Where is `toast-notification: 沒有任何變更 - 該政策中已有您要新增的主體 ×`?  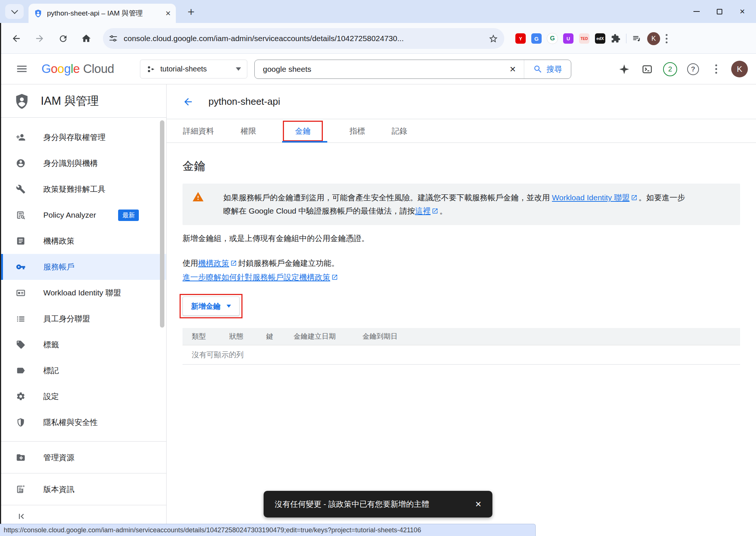 toast-notification: 沒有任何變更 - 該政策中已有您要新增的主體 × is located at coordinates (378, 504).